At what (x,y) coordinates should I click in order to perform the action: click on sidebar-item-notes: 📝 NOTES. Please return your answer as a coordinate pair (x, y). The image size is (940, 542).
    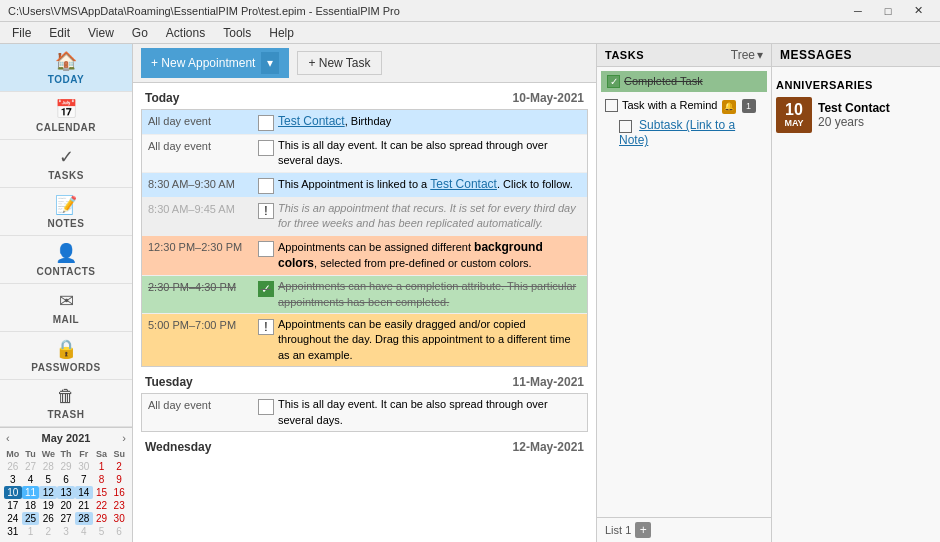
    Looking at the image, I should click on (66, 212).